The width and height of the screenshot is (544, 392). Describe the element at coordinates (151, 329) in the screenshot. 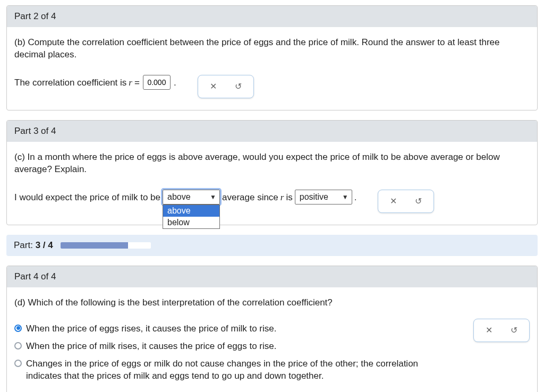

I see `radio-a-label: When the price of eggs rises, it causes …` at that location.